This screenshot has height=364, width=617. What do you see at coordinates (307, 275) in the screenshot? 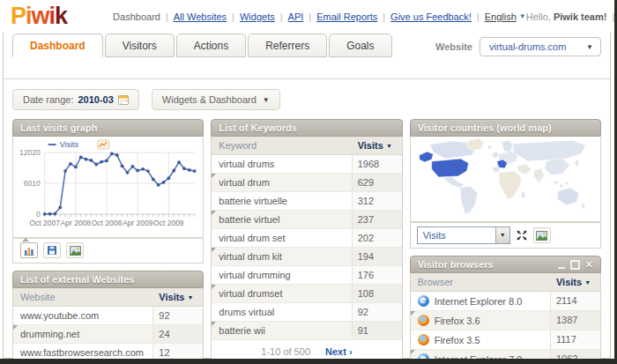
I see `table-row: virtual drumming176` at bounding box center [307, 275].